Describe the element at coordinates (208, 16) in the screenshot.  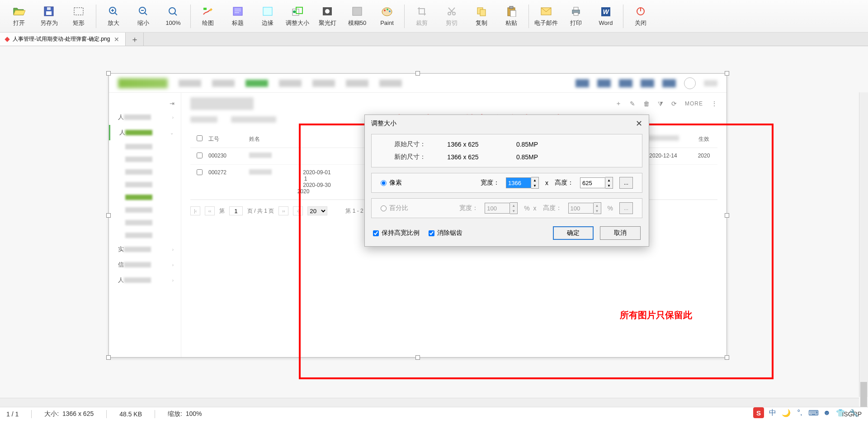
I see `draw-button: 绘图` at that location.